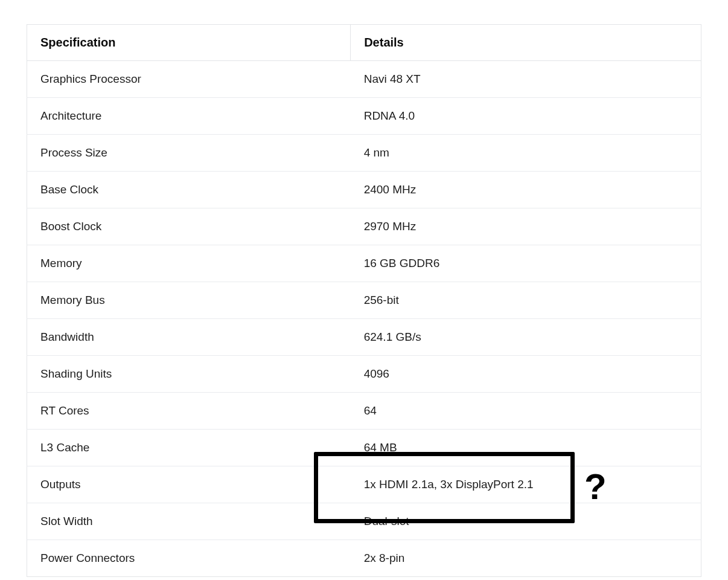 The width and height of the screenshot is (728, 580). I want to click on header-details: Details, so click(526, 43).